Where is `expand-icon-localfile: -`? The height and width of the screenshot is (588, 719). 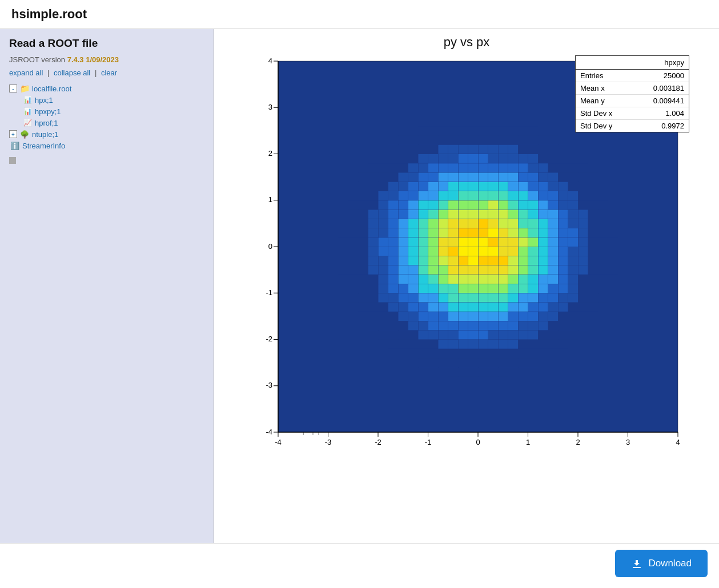 expand-icon-localfile: - is located at coordinates (13, 88).